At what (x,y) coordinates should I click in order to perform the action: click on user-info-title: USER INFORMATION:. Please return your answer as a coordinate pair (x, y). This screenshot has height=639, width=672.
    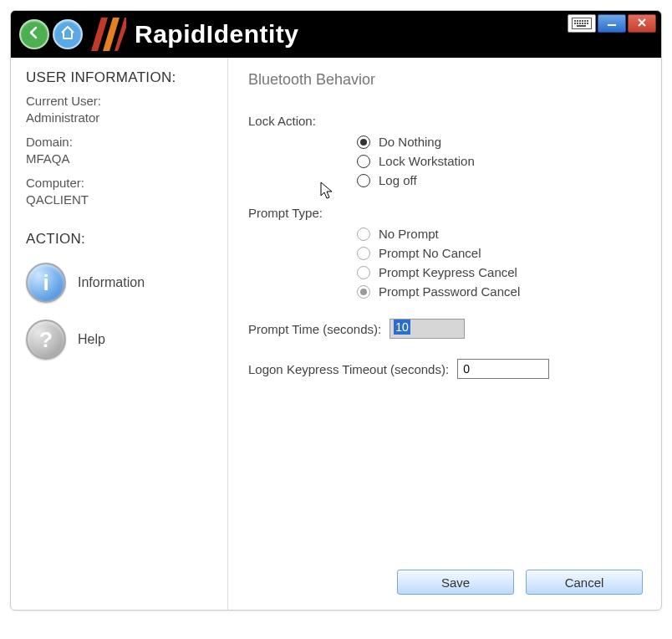
    Looking at the image, I should click on (119, 78).